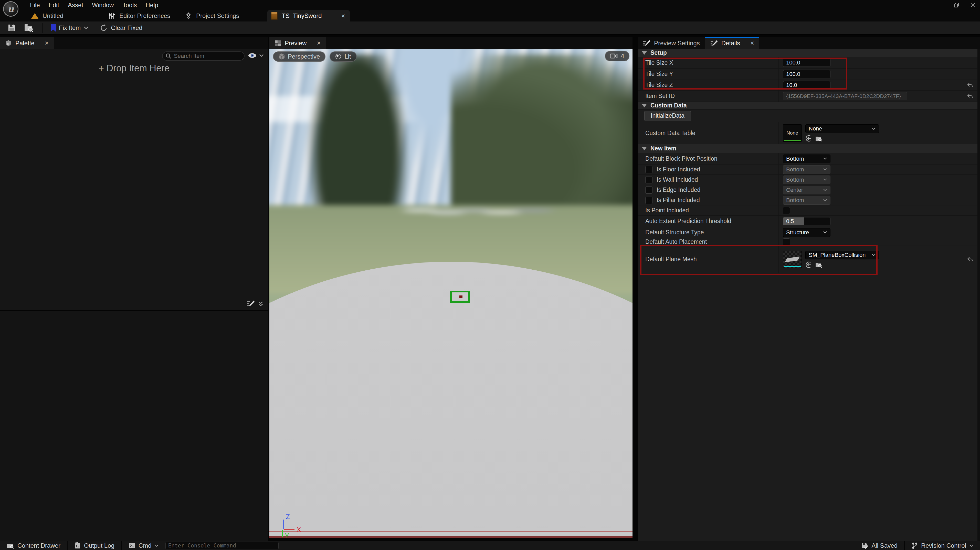 The image size is (980, 550). Describe the element at coordinates (807, 233) in the screenshot. I see `structure-type-dropdown: Structure` at that location.